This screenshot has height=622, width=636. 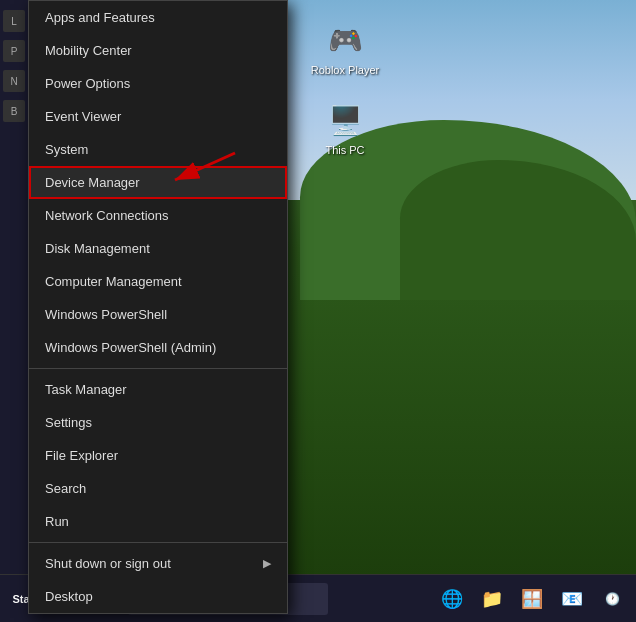 What do you see at coordinates (158, 18) in the screenshot?
I see `menu-item-apps-features: Apps and Features` at bounding box center [158, 18].